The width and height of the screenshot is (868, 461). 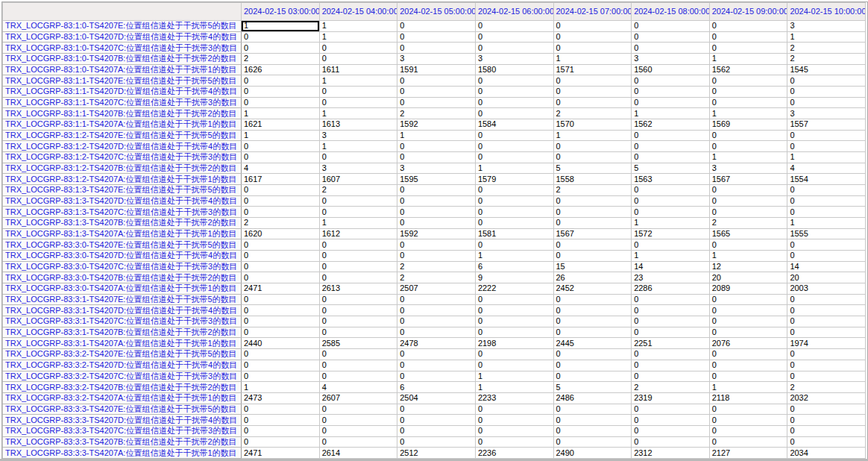 I want to click on row-label: TRX_LOCGRP-83:1:0-TS4207E:位置组信道处于干扰带5的数目…, so click(x=122, y=27).